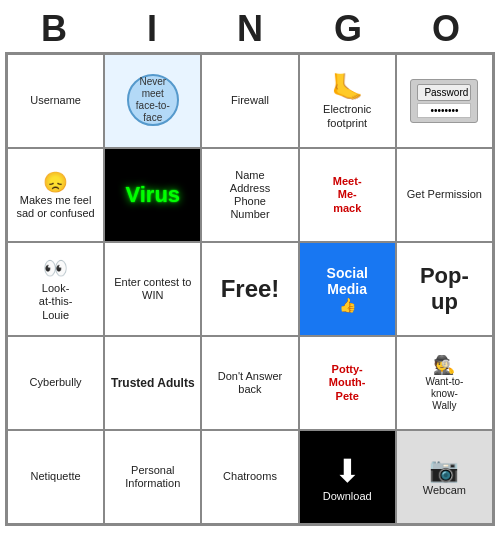  I want to click on cell-sad: 😞 Makes me feel sad or confused, so click(56, 195).